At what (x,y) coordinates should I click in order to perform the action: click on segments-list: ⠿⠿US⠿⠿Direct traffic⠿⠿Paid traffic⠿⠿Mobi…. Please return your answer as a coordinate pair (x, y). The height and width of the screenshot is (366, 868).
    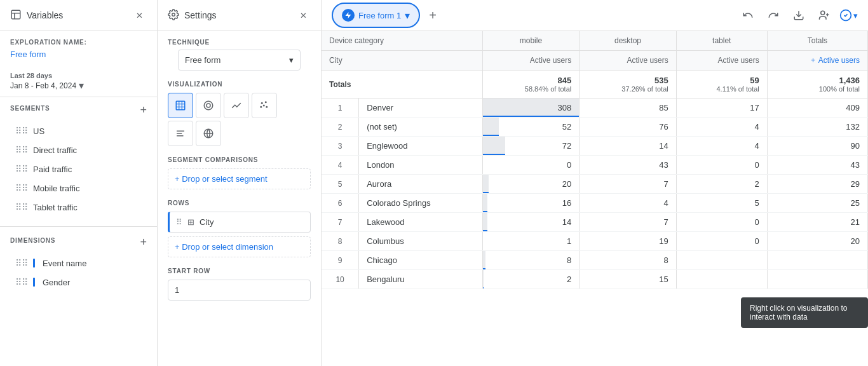
    Looking at the image, I should click on (79, 169).